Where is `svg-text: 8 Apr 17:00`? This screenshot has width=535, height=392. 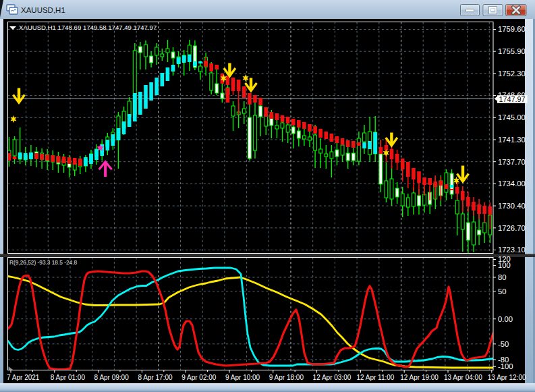
svg-text: 8 Apr 17:00 is located at coordinates (155, 378).